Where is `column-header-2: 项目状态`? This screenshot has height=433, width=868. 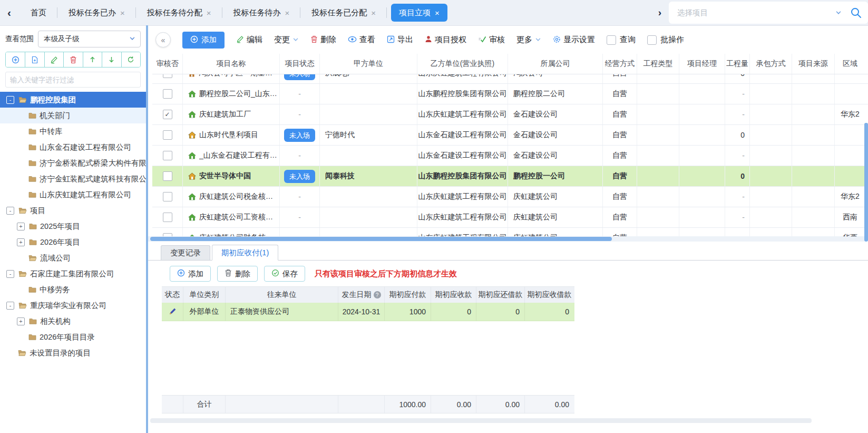 column-header-2: 项目状态 is located at coordinates (299, 64).